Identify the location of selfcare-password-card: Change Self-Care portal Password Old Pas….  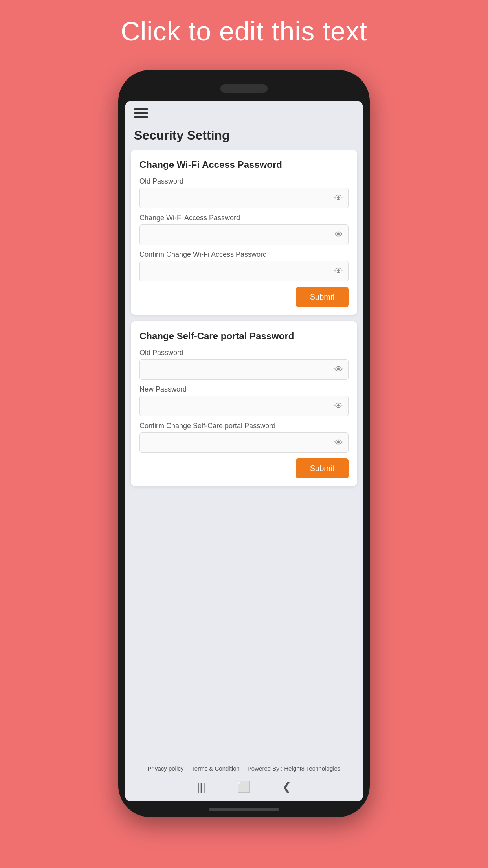
(244, 404).